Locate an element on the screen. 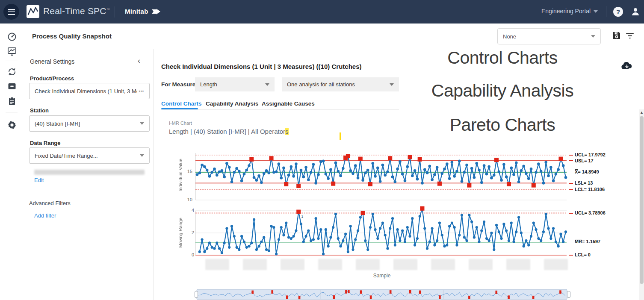  brand-title: Real-Time SPC™ is located at coordinates (77, 11).